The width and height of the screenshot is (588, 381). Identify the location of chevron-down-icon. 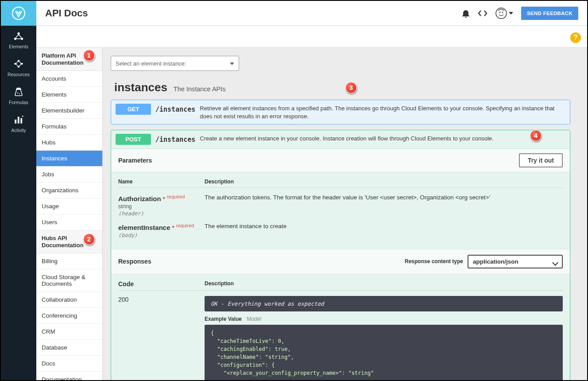
(511, 13).